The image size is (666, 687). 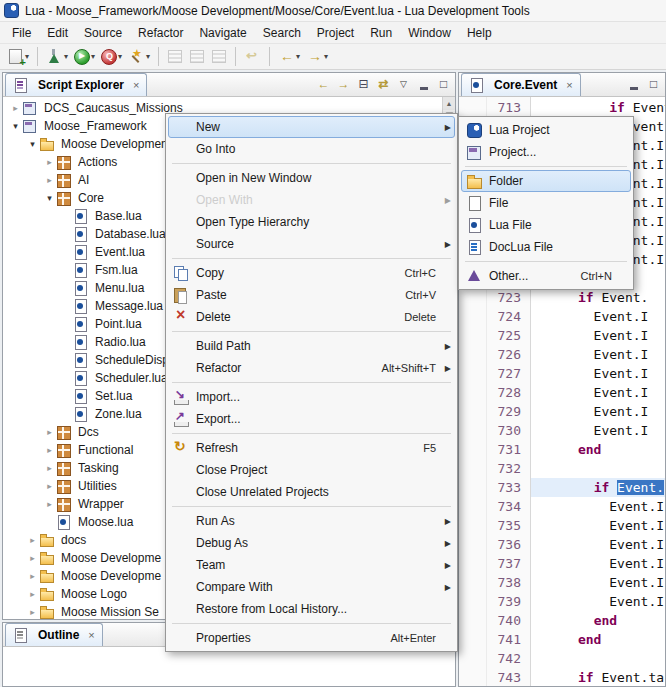 I want to click on menu-item-file: File, so click(x=546, y=203).